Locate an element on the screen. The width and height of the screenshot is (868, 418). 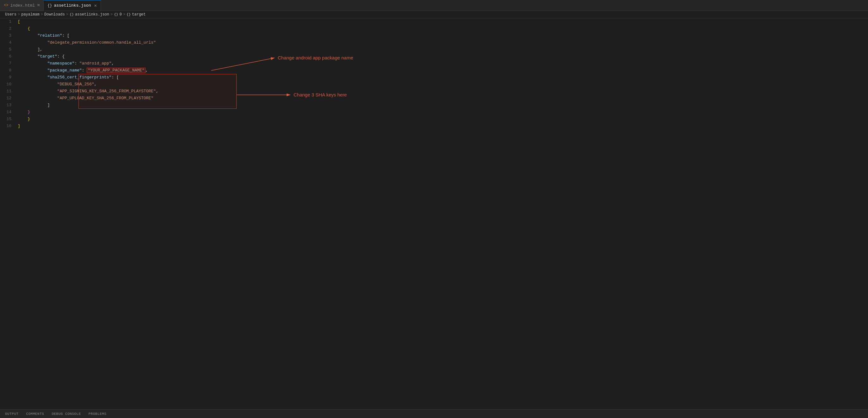
breadcrumb: Users > payalmam > Downloads > {} assetl… is located at coordinates (434, 15).